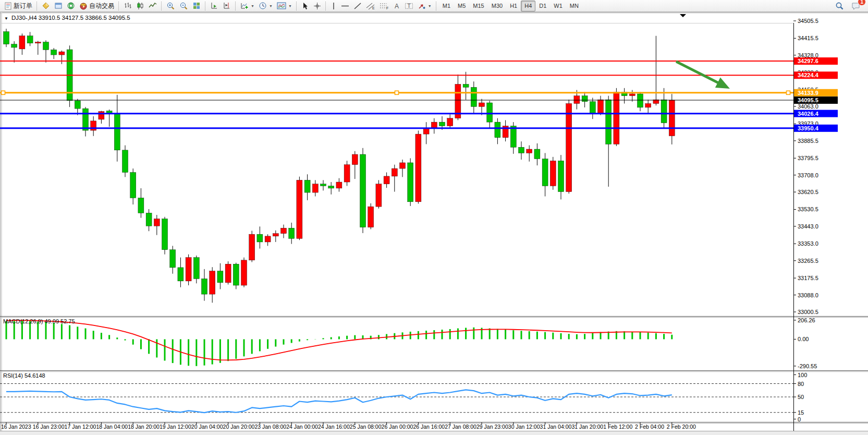  I want to click on timeframe-m30: M30, so click(497, 6).